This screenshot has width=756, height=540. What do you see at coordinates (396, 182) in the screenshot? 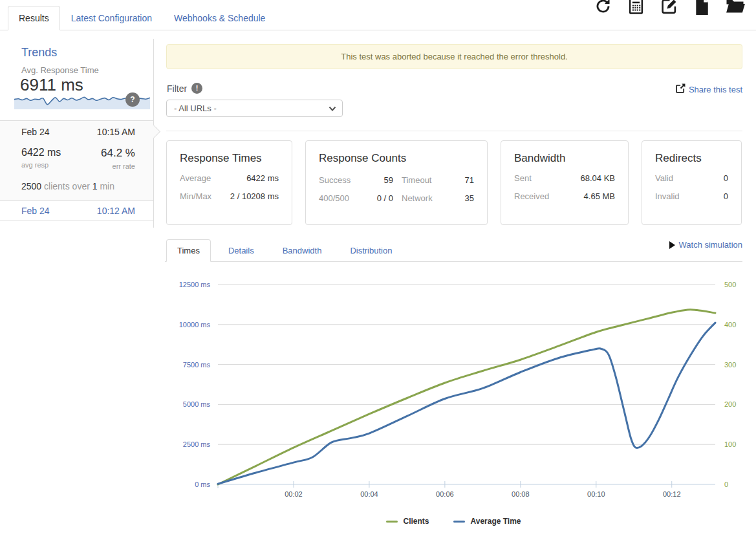
I see `card-response-counts: Response Counts Success59Timeout71 400/5…` at bounding box center [396, 182].